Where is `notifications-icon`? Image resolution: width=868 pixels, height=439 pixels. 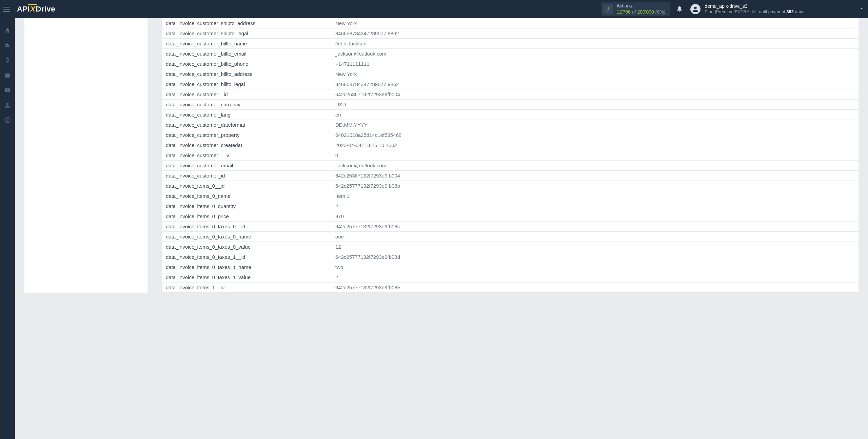 notifications-icon is located at coordinates (679, 9).